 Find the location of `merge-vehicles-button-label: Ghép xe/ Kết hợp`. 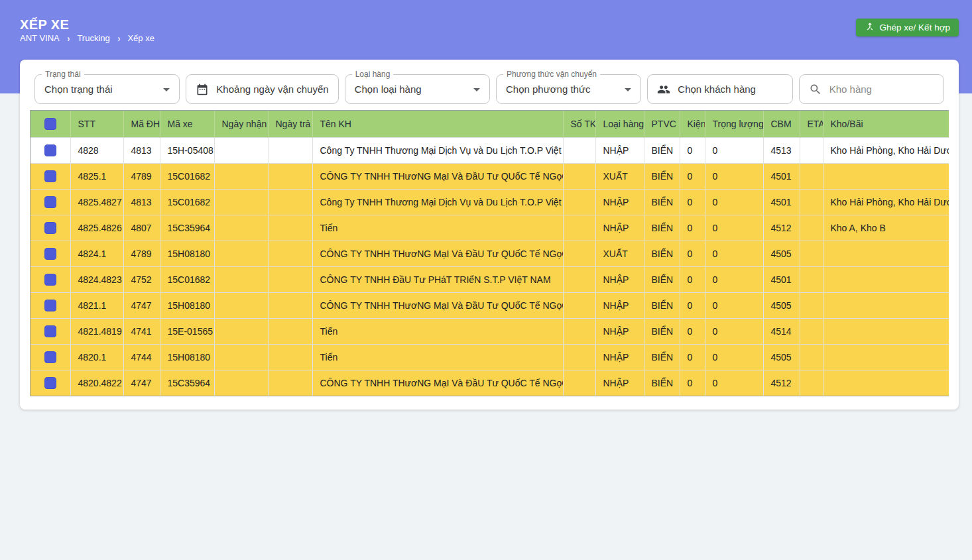

merge-vehicles-button-label: Ghép xe/ Kết hợp is located at coordinates (915, 28).